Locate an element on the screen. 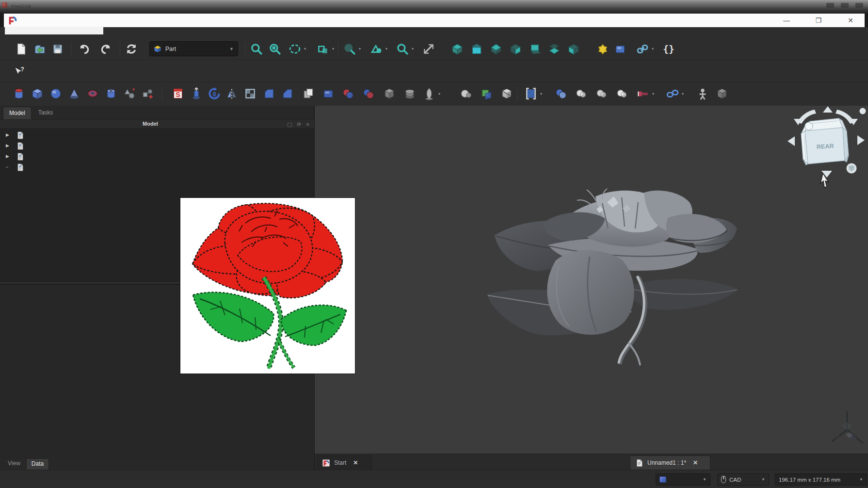 The image size is (868, 488). box-gray-button is located at coordinates (722, 94).